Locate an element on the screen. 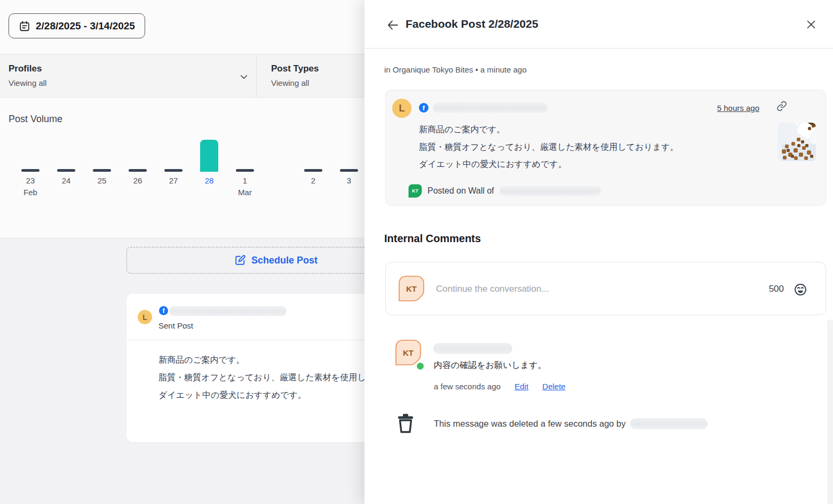 This screenshot has width=833, height=504. commenter-initials: KT is located at coordinates (408, 353).